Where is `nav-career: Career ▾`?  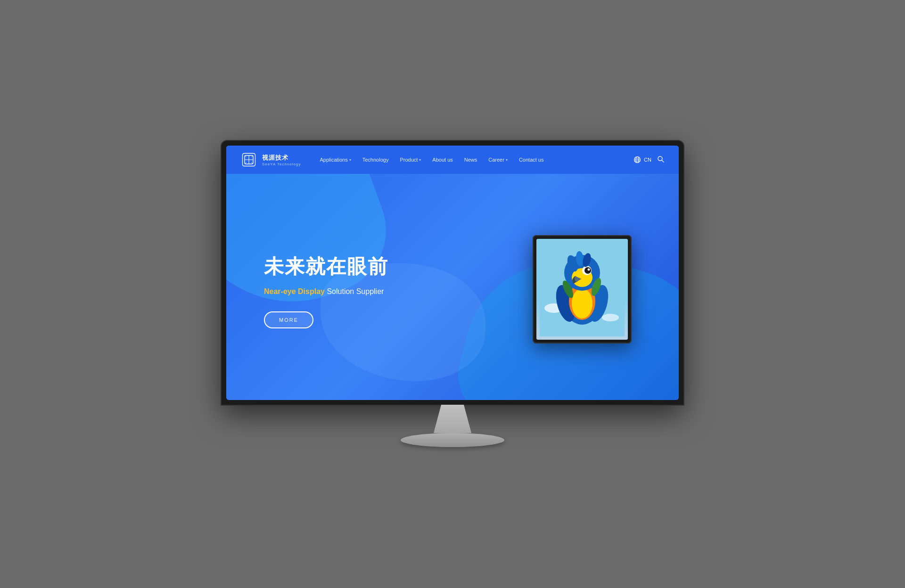
nav-career: Career ▾ is located at coordinates (498, 160).